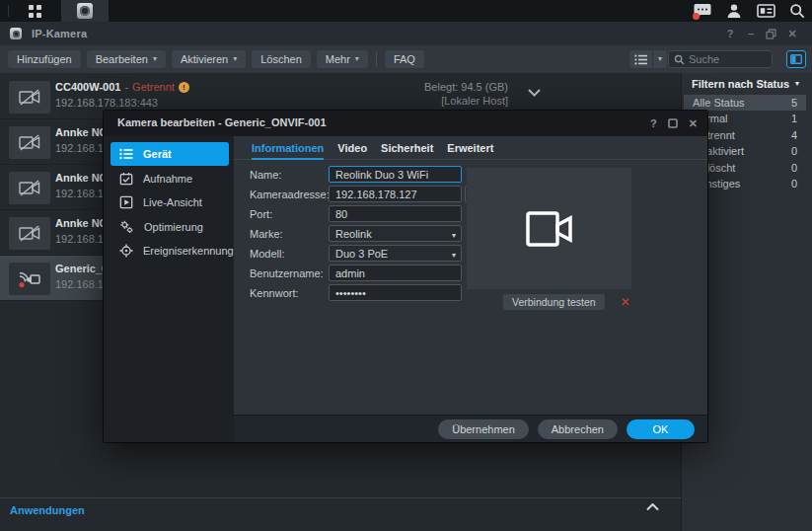 This screenshot has height=531, width=812. I want to click on play-box-icon, so click(126, 202).